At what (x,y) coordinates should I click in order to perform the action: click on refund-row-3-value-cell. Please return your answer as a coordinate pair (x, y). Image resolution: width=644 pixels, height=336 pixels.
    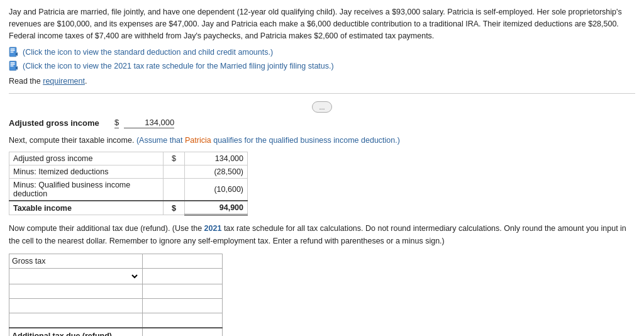
    Looking at the image, I should click on (182, 321).